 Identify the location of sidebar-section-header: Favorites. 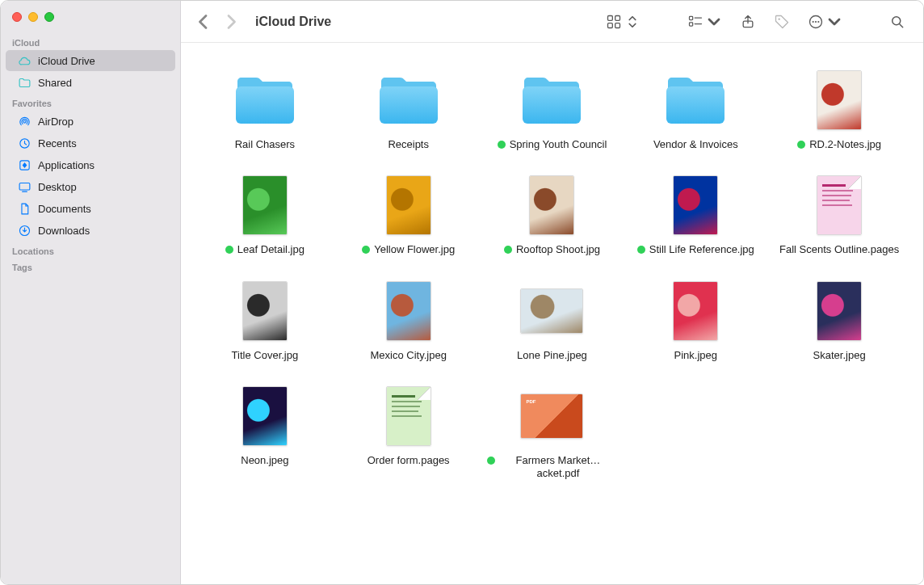
(90, 102).